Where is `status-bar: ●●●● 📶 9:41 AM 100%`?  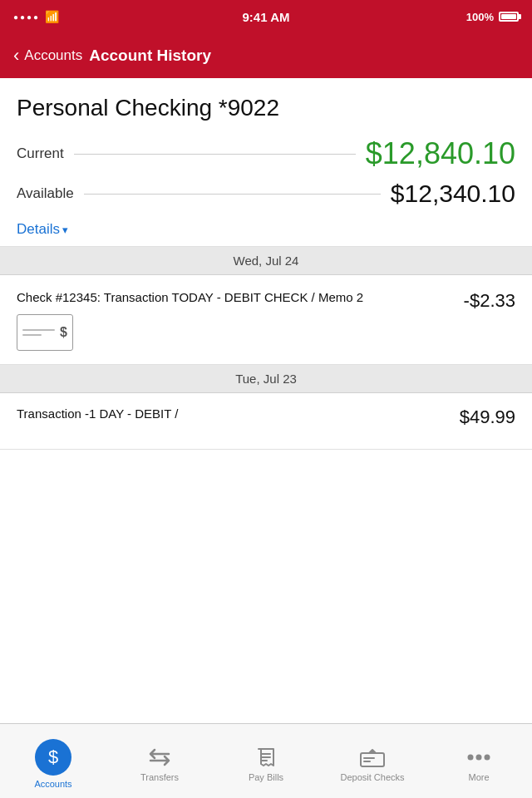
status-bar: ●●●● 📶 9:41 AM 100% is located at coordinates (266, 17).